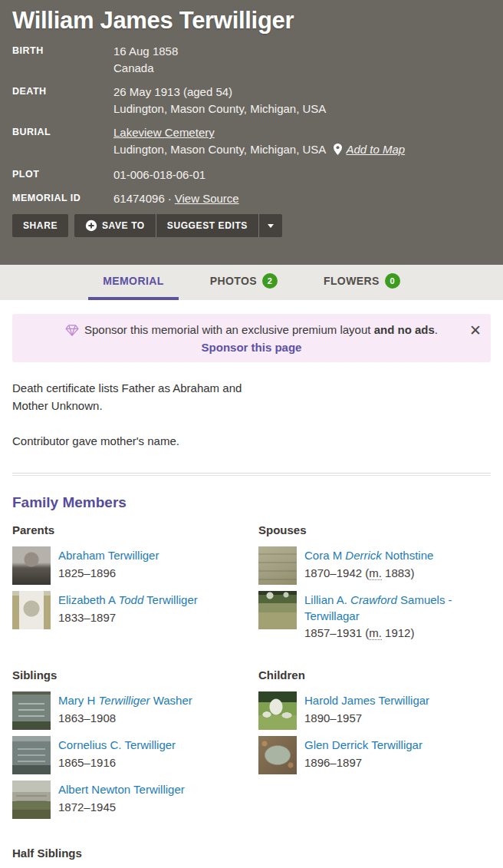  What do you see at coordinates (126, 718) in the screenshot?
I see `member-dates: 1863–1908` at bounding box center [126, 718].